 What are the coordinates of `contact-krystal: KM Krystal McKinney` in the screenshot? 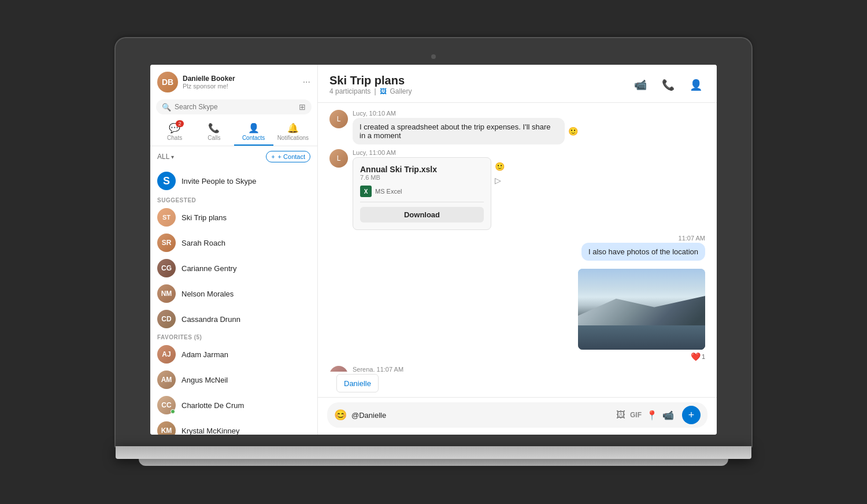 It's located at (234, 427).